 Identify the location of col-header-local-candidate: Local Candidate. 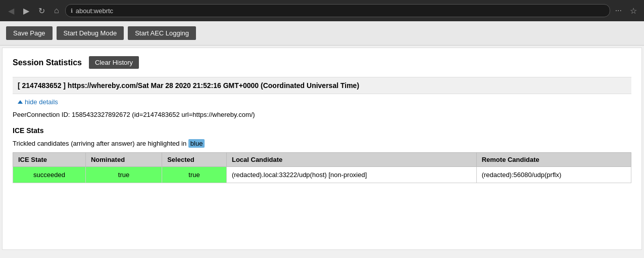
(352, 160).